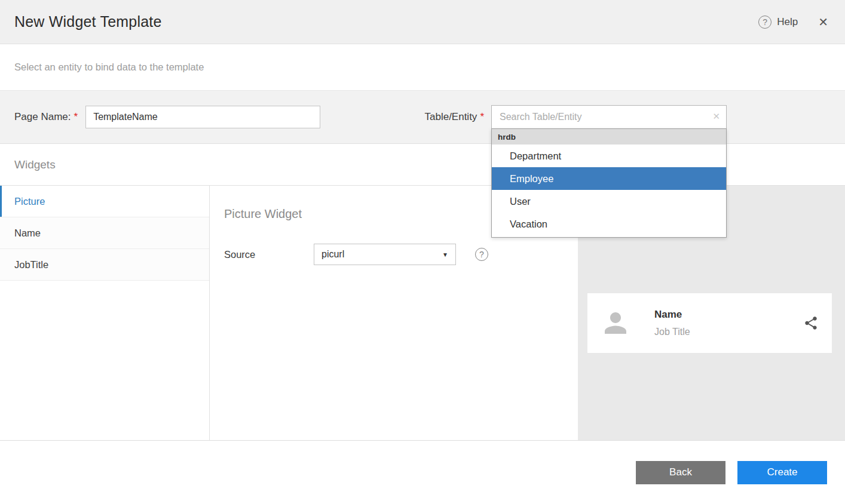 The image size is (845, 504). What do you see at coordinates (43, 117) in the screenshot?
I see `page-name-label: Page Name:` at bounding box center [43, 117].